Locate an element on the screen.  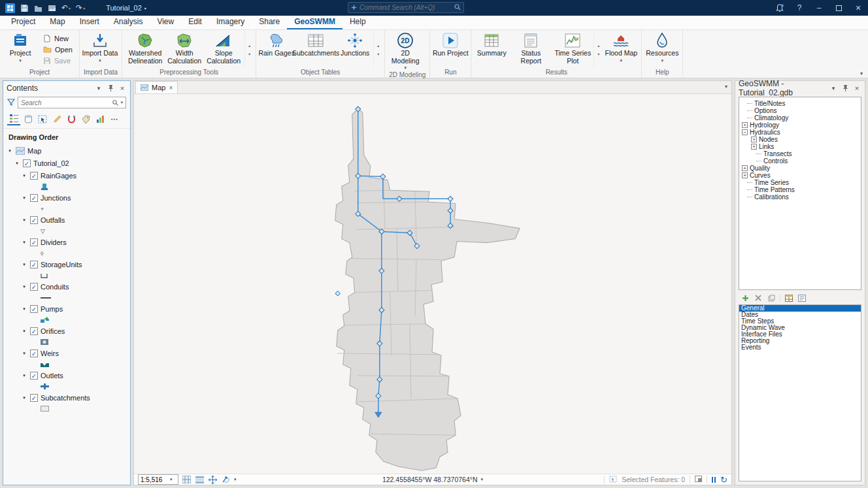
tab-analysis: Analysis is located at coordinates (128, 22).